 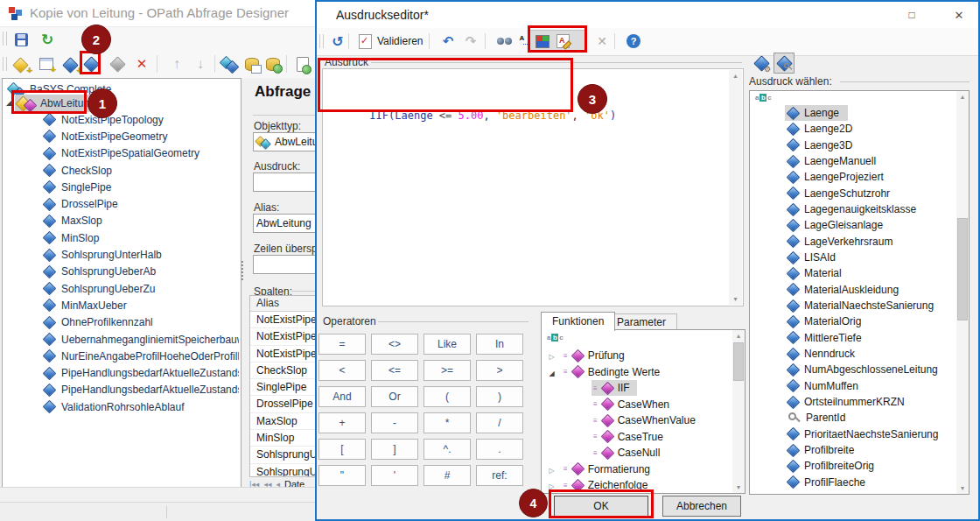 What do you see at coordinates (121, 305) in the screenshot?
I see `tree-item: MinMaxUeber` at bounding box center [121, 305].